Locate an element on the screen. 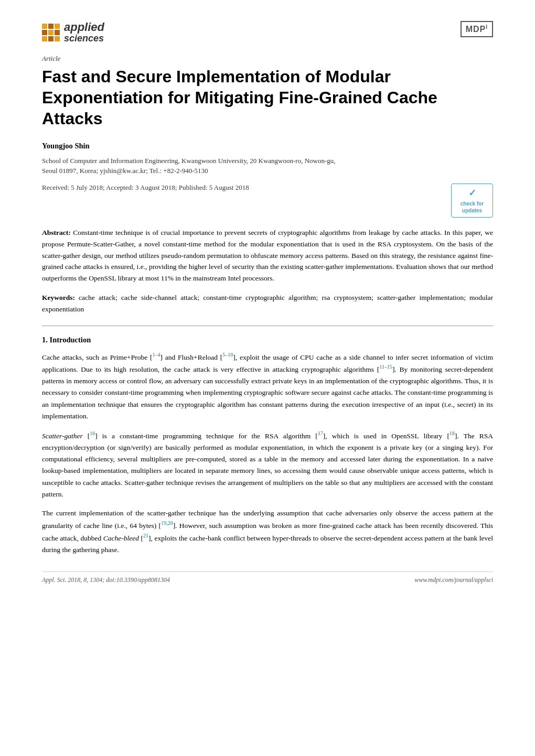 Image resolution: width=535 pixels, height=756 pixels. article-type: Article is located at coordinates (268, 59).